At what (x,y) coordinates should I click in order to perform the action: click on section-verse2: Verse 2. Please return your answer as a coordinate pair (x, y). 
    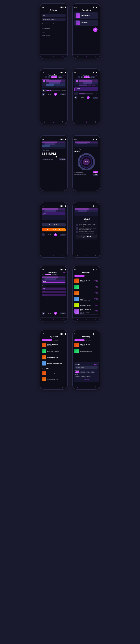
    Looking at the image, I should click on (89, 85).